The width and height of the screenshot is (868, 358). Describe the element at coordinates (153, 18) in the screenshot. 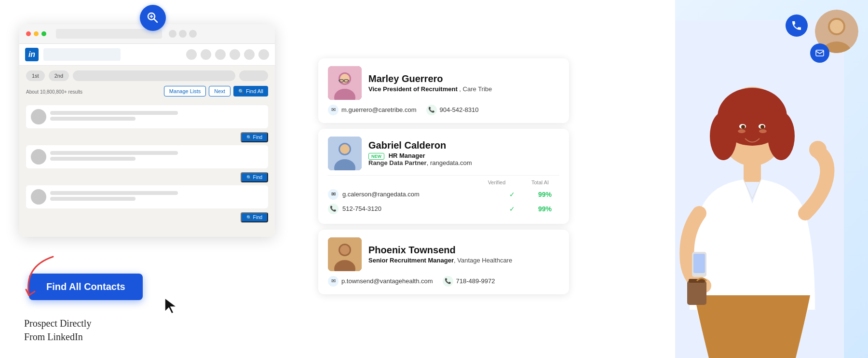

I see `search-icon-button` at that location.